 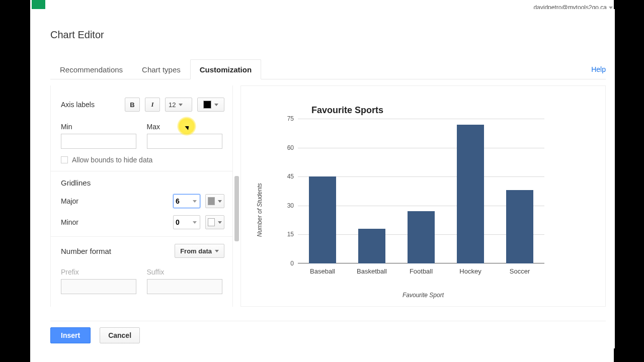 What do you see at coordinates (520, 272) in the screenshot?
I see `x-tick-label: Soccer` at bounding box center [520, 272].